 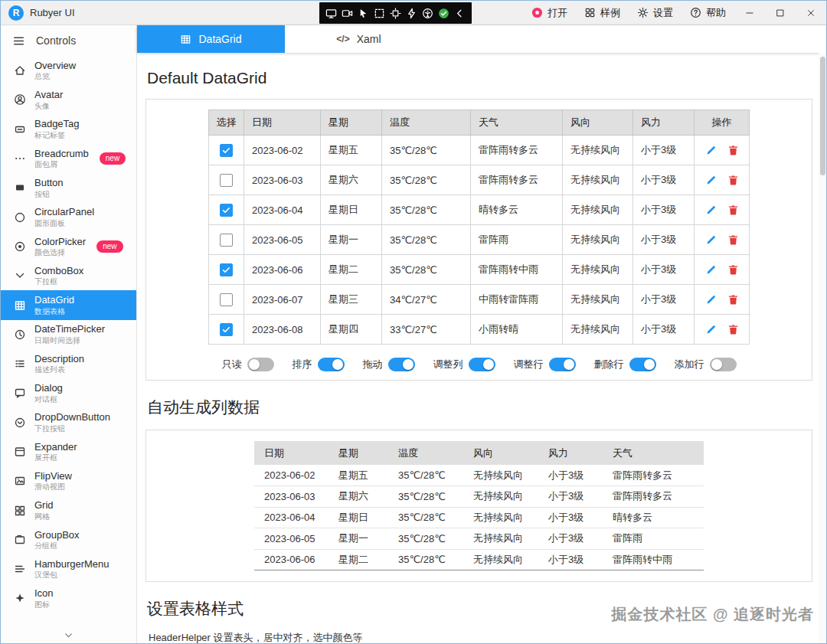 I want to click on column-header-5: 风向, so click(x=598, y=123).